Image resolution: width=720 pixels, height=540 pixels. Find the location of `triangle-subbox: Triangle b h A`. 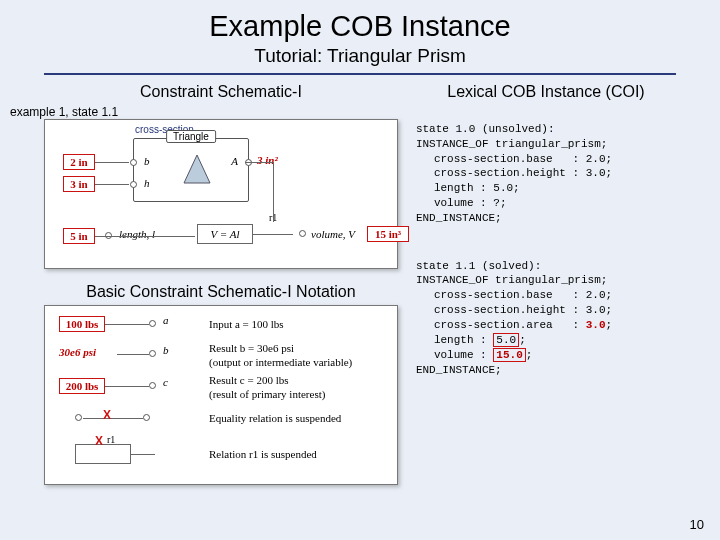

triangle-subbox: Triangle b h A is located at coordinates (191, 170).